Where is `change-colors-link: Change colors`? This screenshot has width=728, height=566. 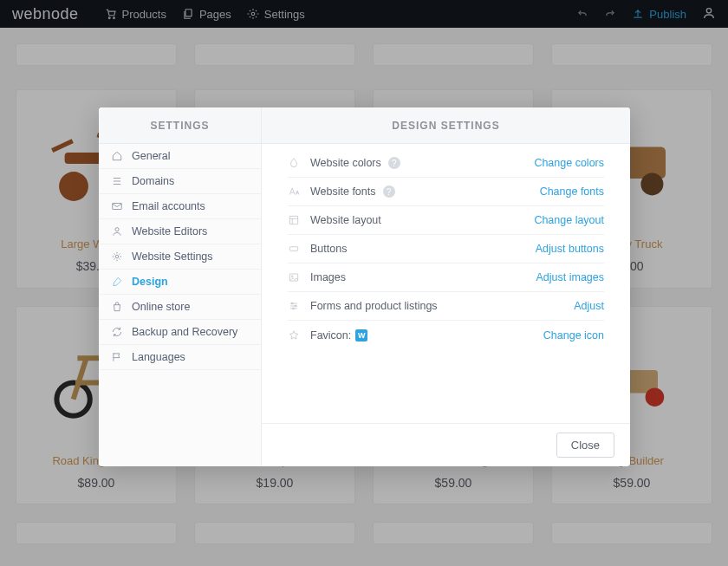
change-colors-link: Change colors is located at coordinates (569, 163).